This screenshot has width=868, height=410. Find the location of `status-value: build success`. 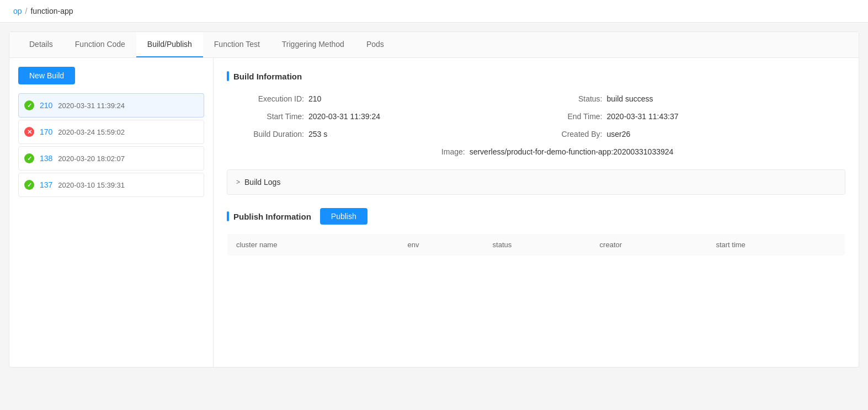

status-value: build success is located at coordinates (630, 99).